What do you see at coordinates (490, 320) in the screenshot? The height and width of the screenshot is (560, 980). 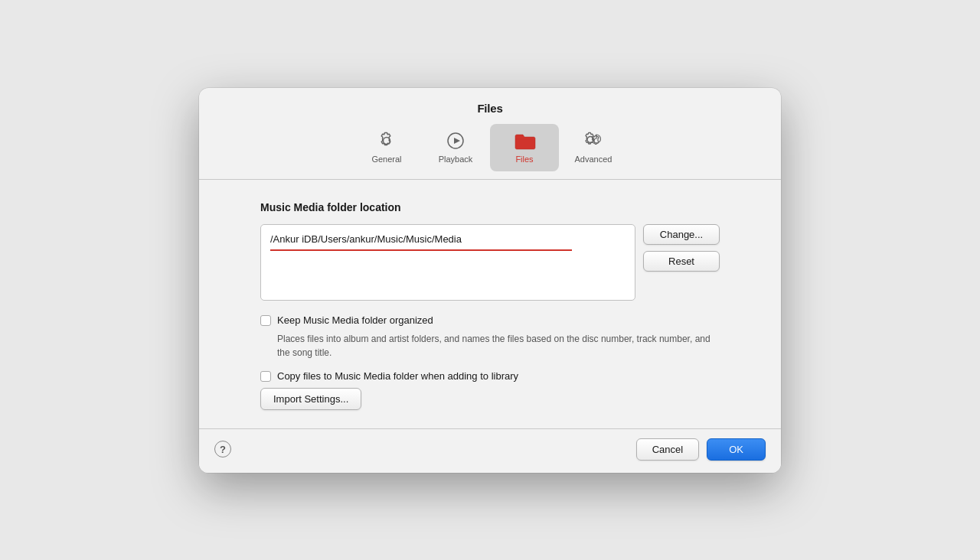 I see `checkbox-row-1: Keep Music Media folder organized` at bounding box center [490, 320].